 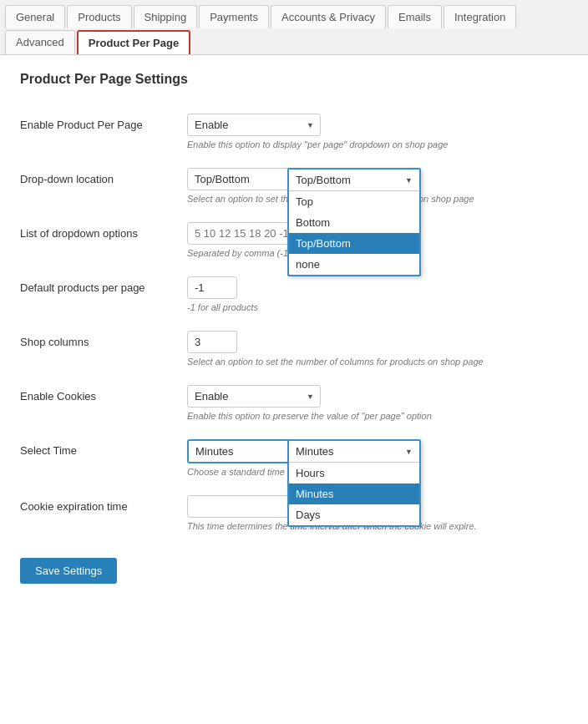 What do you see at coordinates (104, 394) in the screenshot?
I see `enable-cookies-label: Enable Cookies` at bounding box center [104, 394].